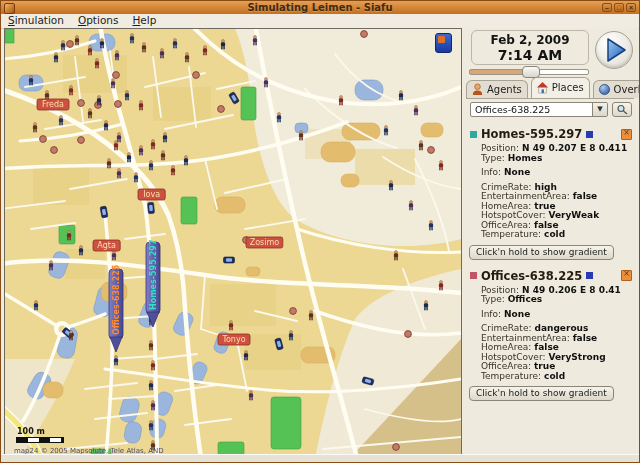 The width and height of the screenshot is (640, 463). What do you see at coordinates (604, 90) in the screenshot?
I see `overlay-sphere-icon` at bounding box center [604, 90].